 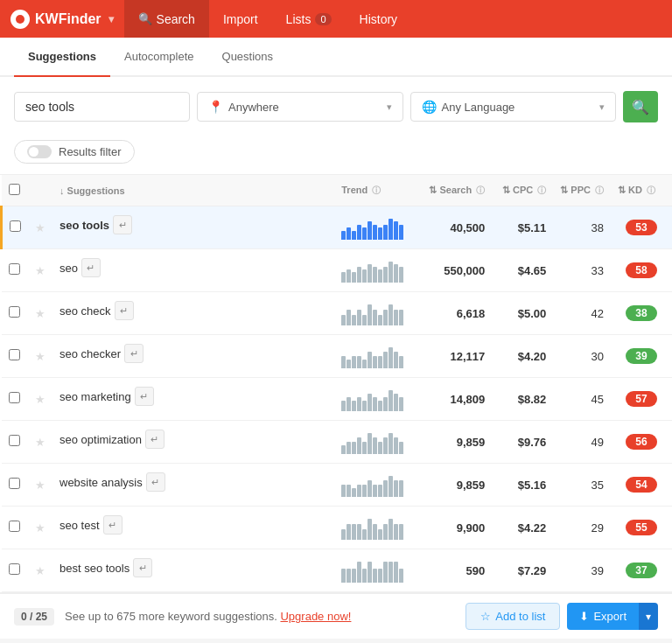 What do you see at coordinates (379, 19) in the screenshot?
I see `nav-history: History` at bounding box center [379, 19].